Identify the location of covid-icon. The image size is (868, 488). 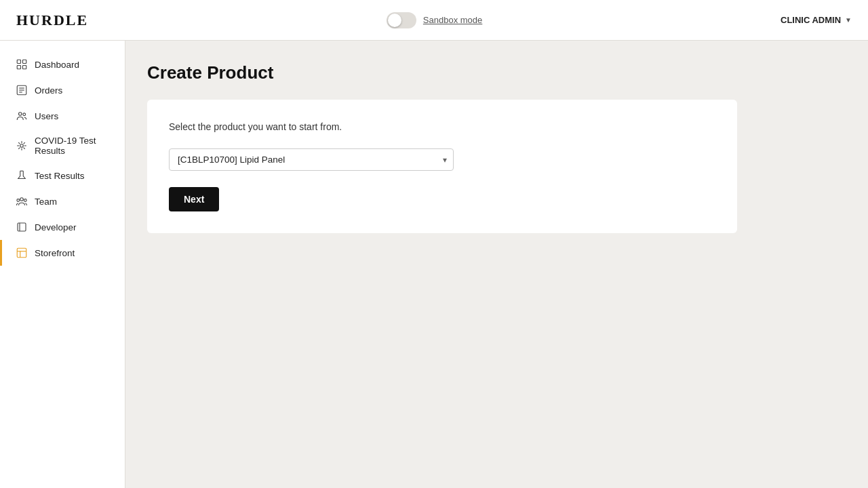
(22, 146).